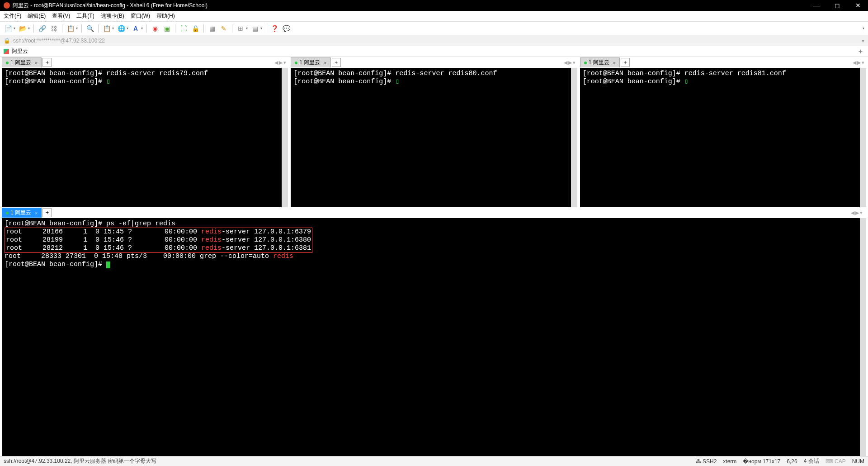 This screenshot has width=868, height=466. What do you see at coordinates (37, 16) in the screenshot?
I see `menu-edit: 编辑(E)` at bounding box center [37, 16].